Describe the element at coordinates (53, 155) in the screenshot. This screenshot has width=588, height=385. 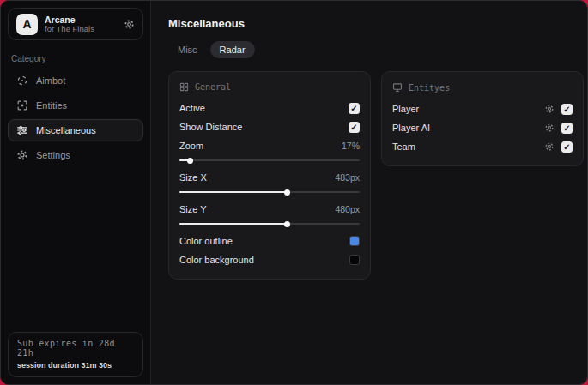
I see `sidebar-item-label: Settings` at that location.